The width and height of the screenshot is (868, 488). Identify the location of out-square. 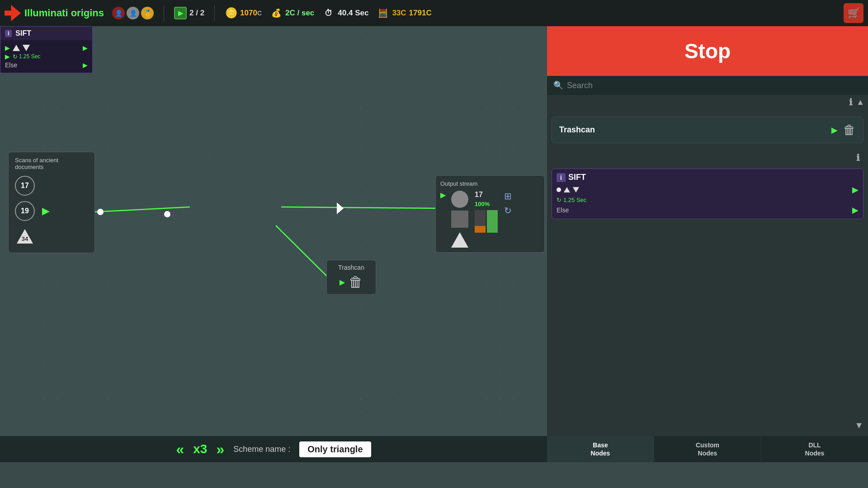
(460, 219).